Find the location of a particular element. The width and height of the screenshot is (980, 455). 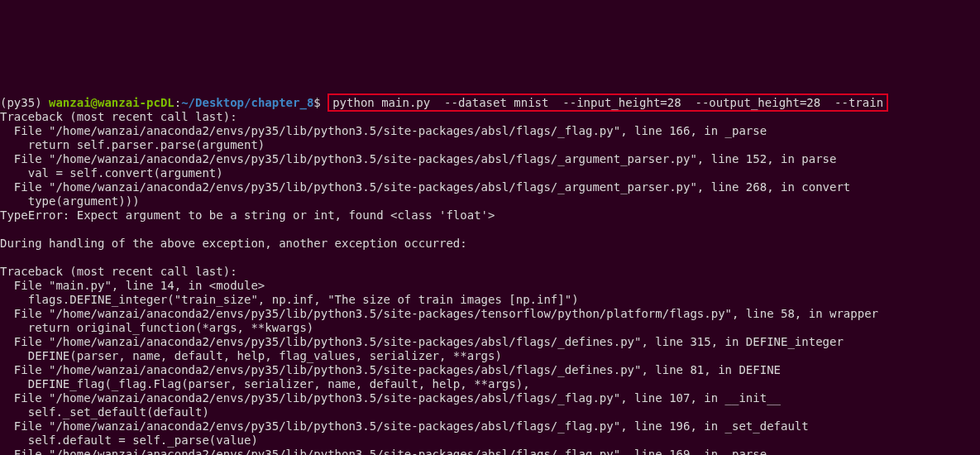

prompt-dollar: $ is located at coordinates (321, 103).